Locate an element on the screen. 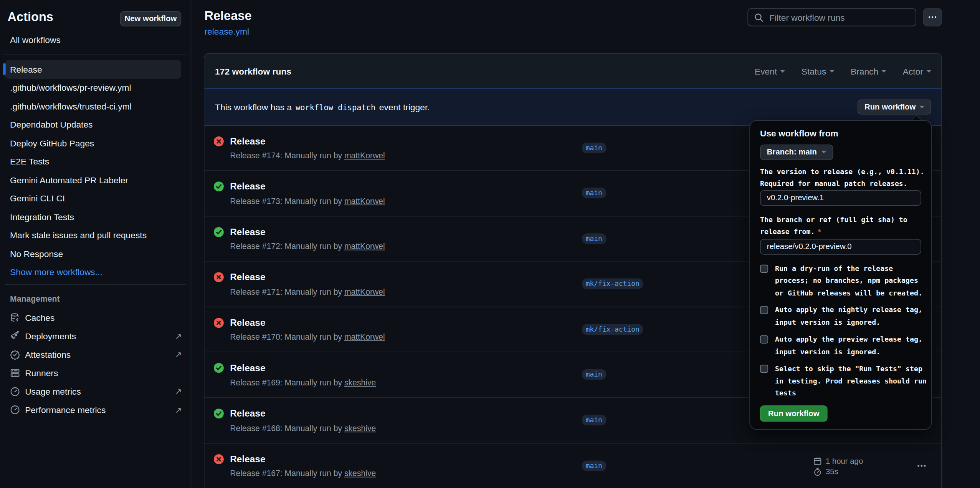 This screenshot has width=980, height=488. show-more-workflows-link: Show more workflows... is located at coordinates (93, 272).